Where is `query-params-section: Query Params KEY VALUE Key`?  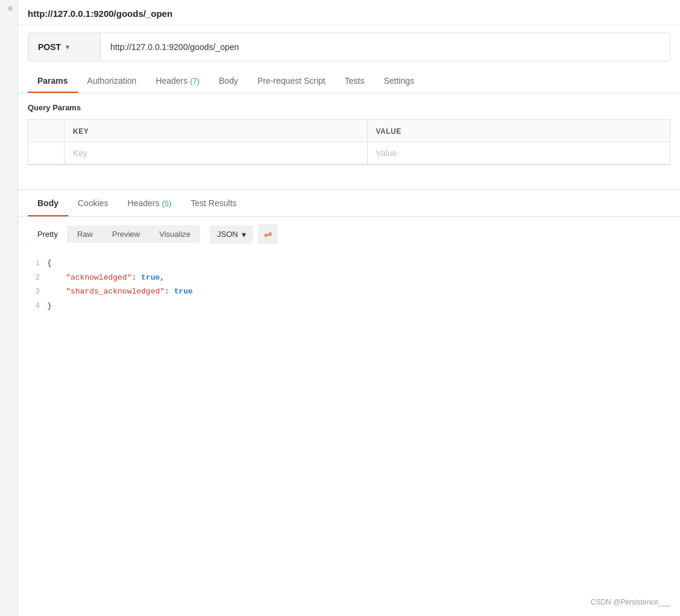
query-params-section: Query Params KEY VALUE Key is located at coordinates (349, 129).